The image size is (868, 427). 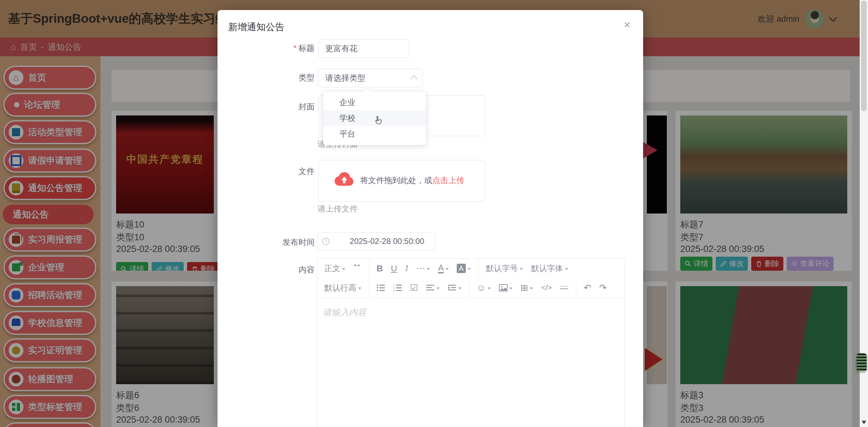 I want to click on font-color-button: A, so click(x=443, y=268).